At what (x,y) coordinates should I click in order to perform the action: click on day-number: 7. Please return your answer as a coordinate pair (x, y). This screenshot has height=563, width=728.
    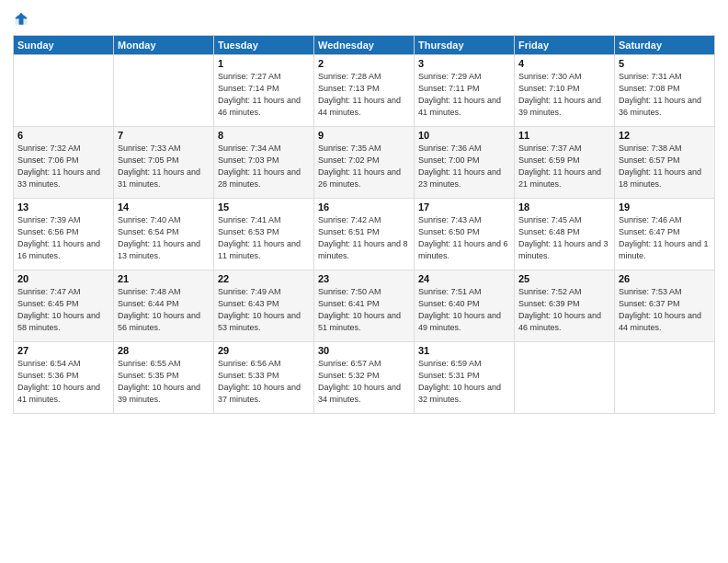
    Looking at the image, I should click on (164, 135).